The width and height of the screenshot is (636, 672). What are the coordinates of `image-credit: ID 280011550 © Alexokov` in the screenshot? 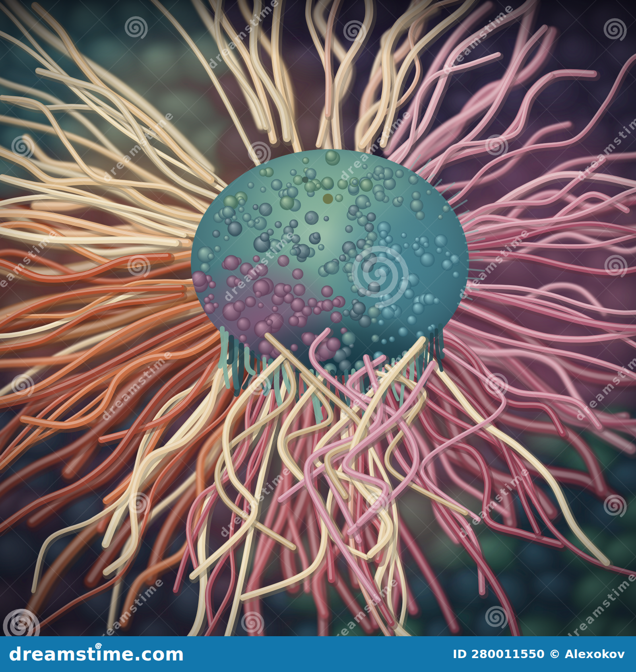 It's located at (539, 654).